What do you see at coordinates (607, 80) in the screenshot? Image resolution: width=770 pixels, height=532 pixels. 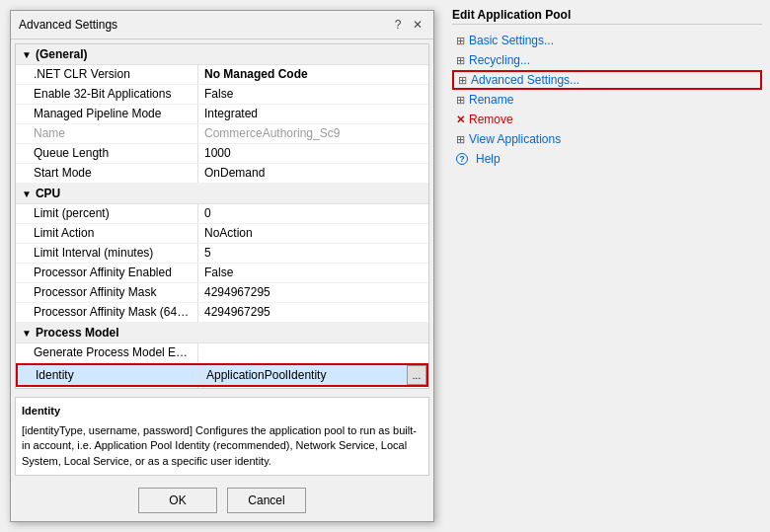 I see `right-panel-item-advanced-settings: ⊞ Advanced Settings...` at bounding box center [607, 80].